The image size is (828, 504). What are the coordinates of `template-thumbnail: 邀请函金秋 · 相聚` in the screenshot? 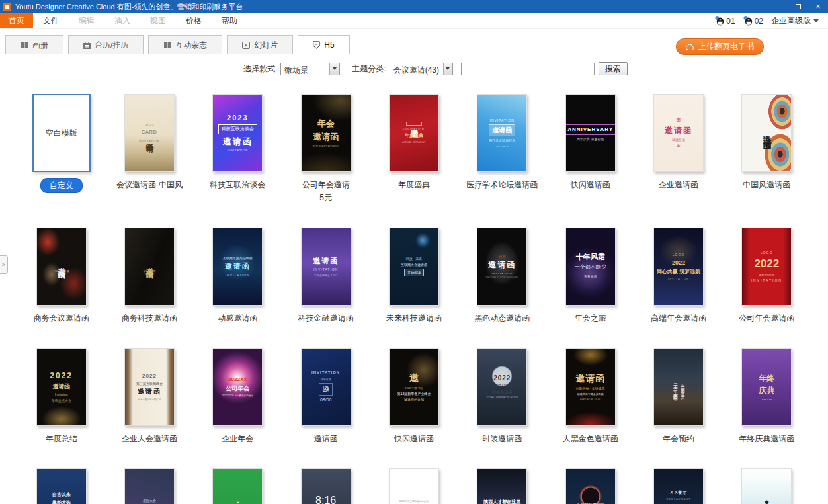 It's located at (149, 267).